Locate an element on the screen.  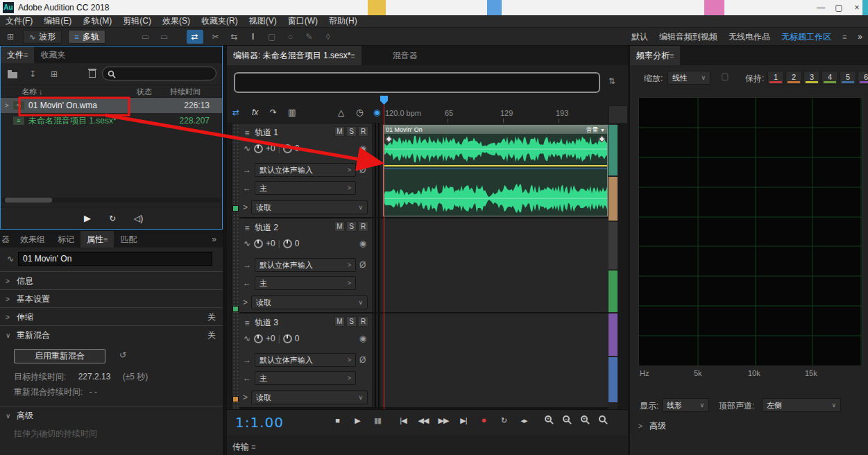
scale-select: 线性∨ is located at coordinates (689, 78).